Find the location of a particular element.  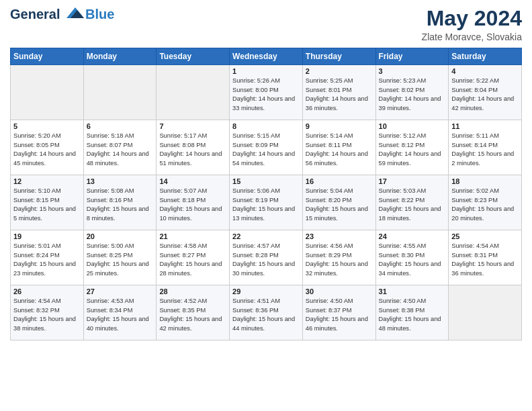

weekday-thursday: Thursday is located at coordinates (339, 56).